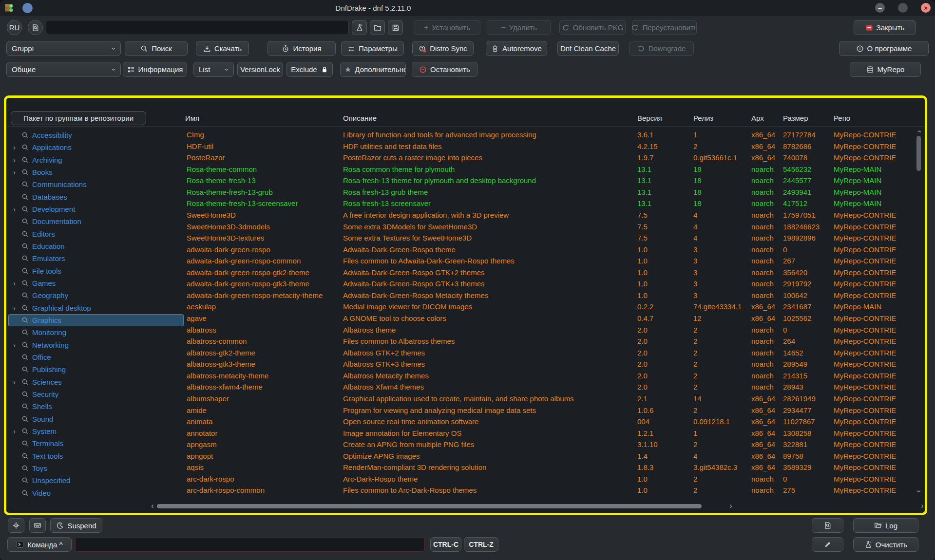 The width and height of the screenshot is (935, 560). What do you see at coordinates (481, 544) in the screenshot?
I see `ctrl-z-button: CTRL-Z` at bounding box center [481, 544].